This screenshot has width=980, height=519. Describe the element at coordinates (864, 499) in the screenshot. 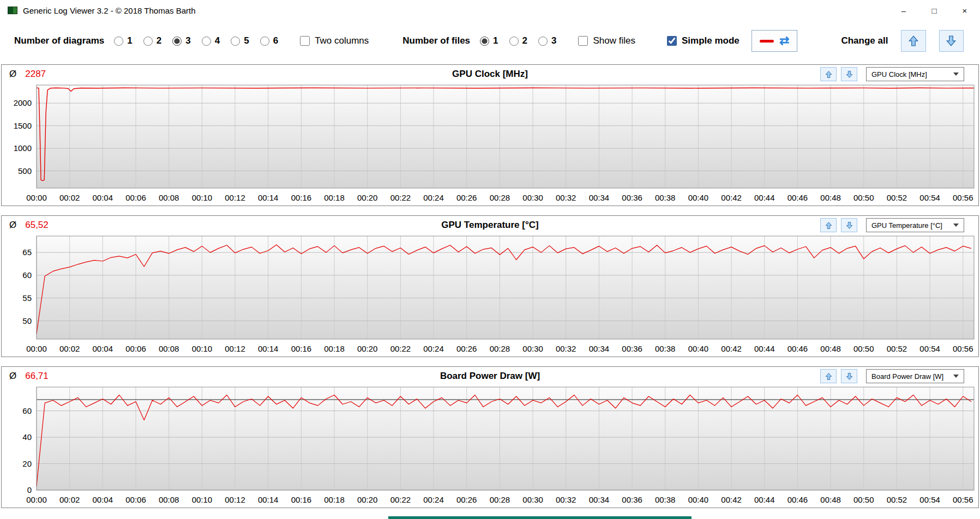

I see `svg-text: 00:50` at that location.